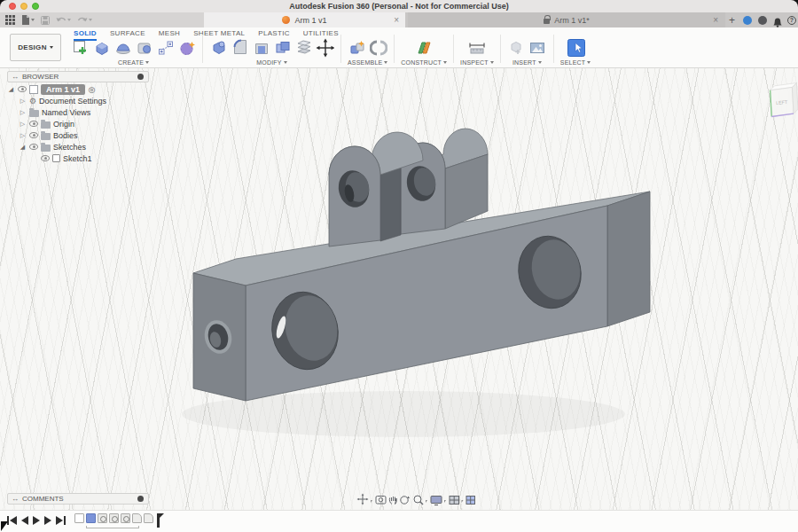  What do you see at coordinates (405, 500) in the screenshot?
I see `orbit-icon` at bounding box center [405, 500].